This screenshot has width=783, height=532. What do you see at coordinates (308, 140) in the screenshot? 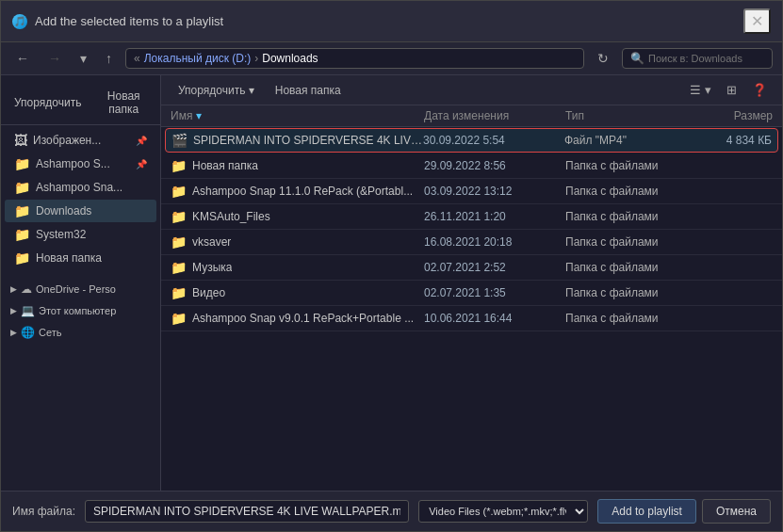
I see `file-name: SPIDERMAN INTO SPIDERVERSE 4K LIVE ...` at bounding box center [308, 140].